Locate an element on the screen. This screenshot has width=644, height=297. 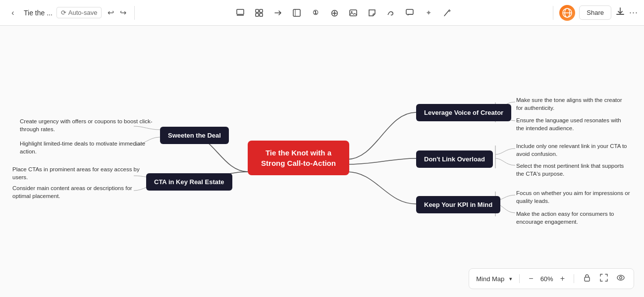
leverage-text-2: Ensure the language used resonates with … is located at coordinates (573, 124).